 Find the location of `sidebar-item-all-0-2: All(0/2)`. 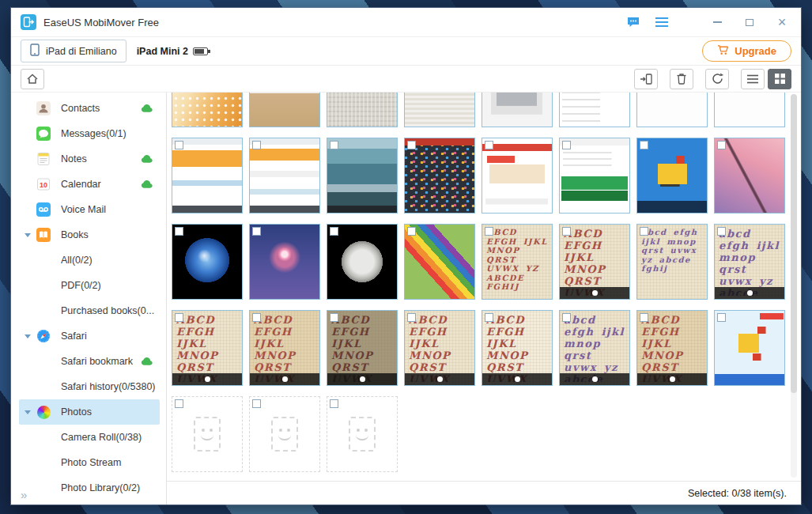

sidebar-item-all-0-2: All(0/2) is located at coordinates (89, 260).